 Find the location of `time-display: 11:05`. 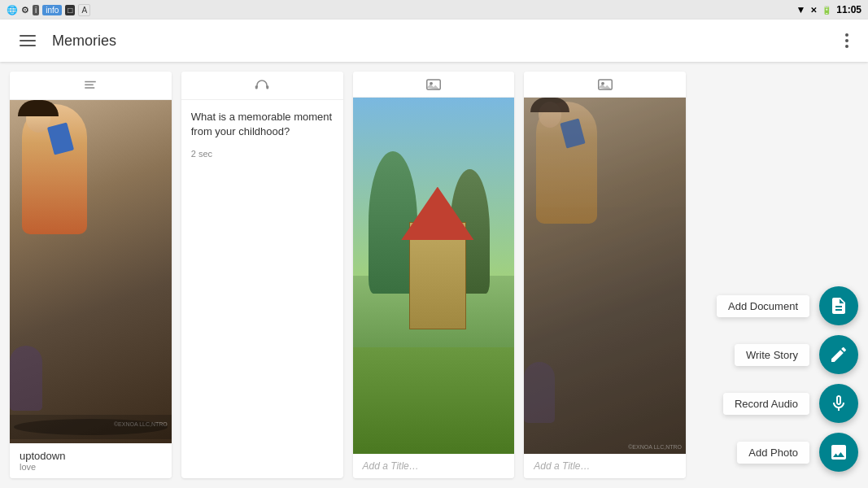

time-display: 11:05 is located at coordinates (849, 10).